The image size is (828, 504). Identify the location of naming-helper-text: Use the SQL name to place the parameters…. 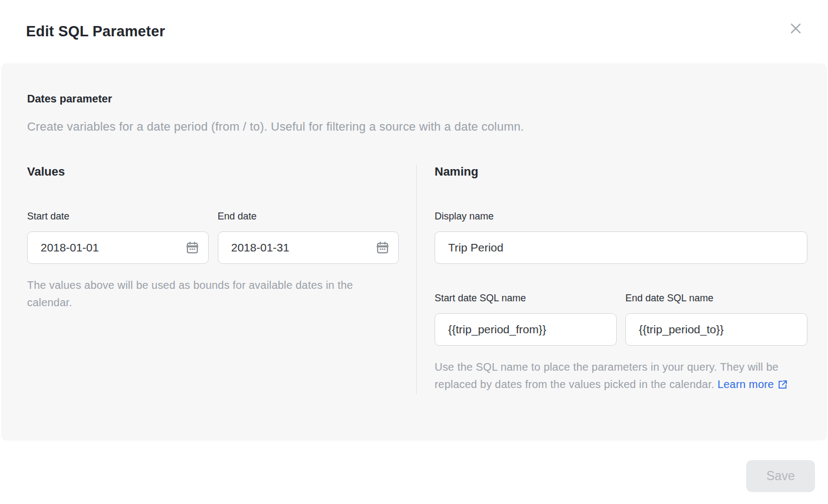
(619, 376).